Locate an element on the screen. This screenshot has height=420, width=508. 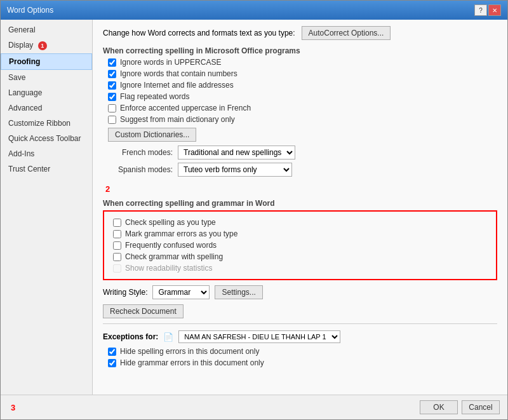
checkbox-hide-spelling: Hide spelling errors in this document on… is located at coordinates (302, 351).